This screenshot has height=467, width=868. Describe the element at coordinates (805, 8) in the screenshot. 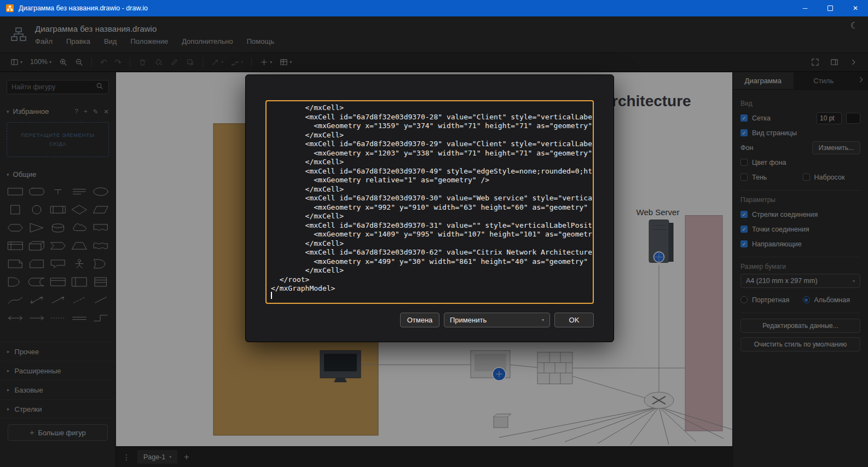

I see `minimize-button: ─` at that location.